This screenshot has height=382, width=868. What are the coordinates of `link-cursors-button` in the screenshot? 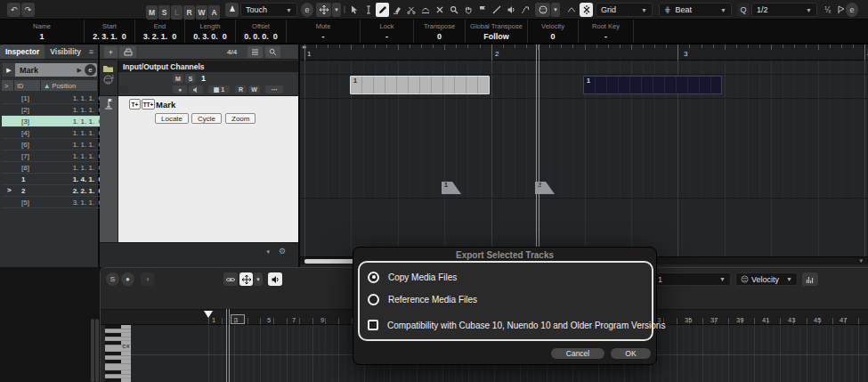 It's located at (231, 280).